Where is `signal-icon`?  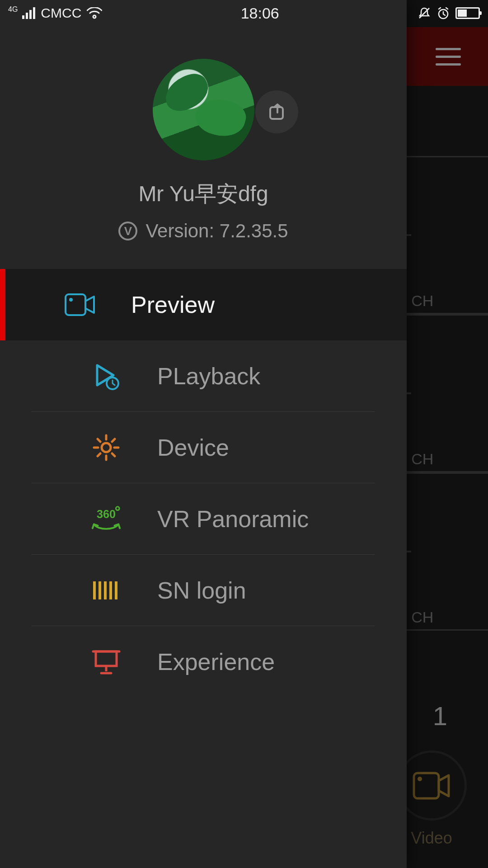
signal-icon is located at coordinates (29, 13).